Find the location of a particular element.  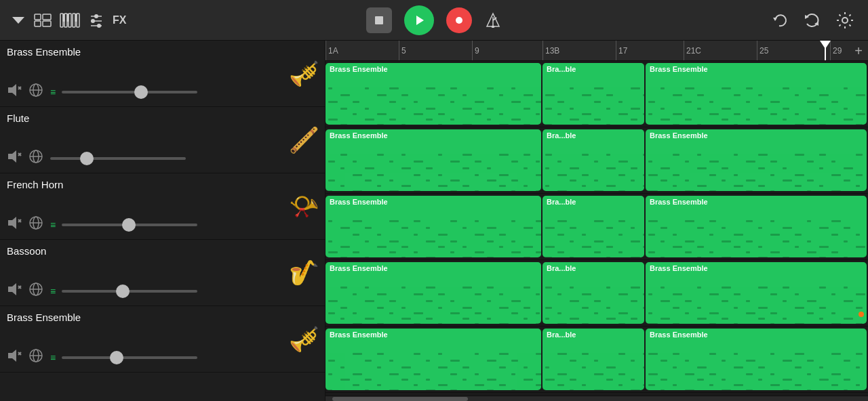

clip-track-1-1: Bra...ble is located at coordinates (593, 93).